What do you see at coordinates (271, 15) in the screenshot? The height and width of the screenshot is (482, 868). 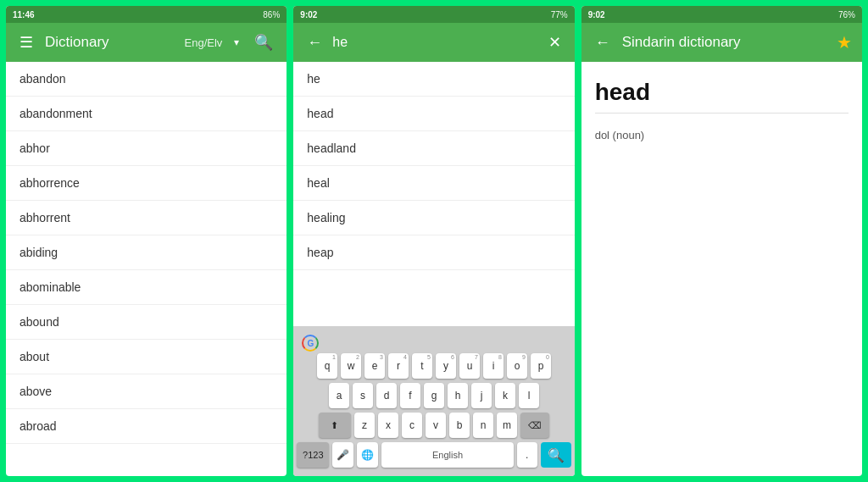 I see `battery-1: 86%` at bounding box center [271, 15].